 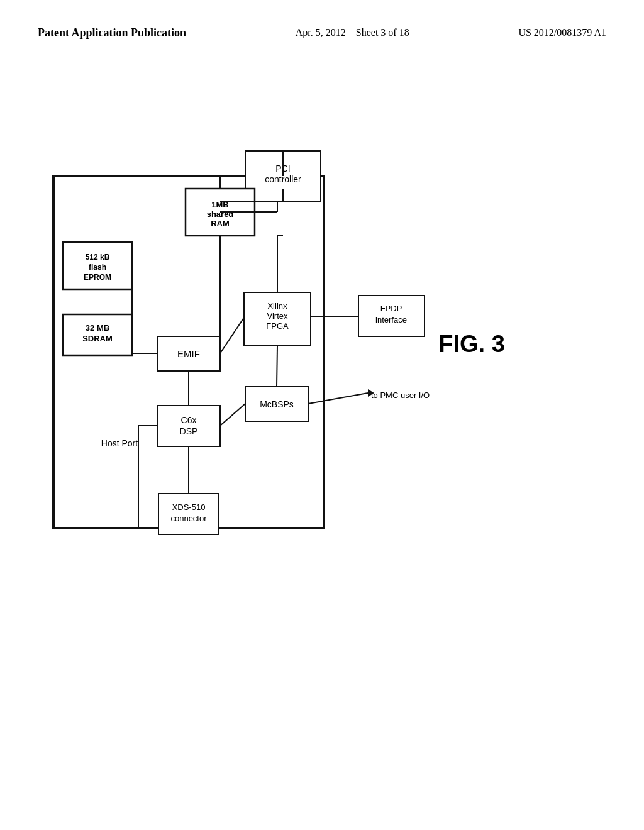 What do you see at coordinates (189, 507) in the screenshot?
I see `svg-text: XDS-510` at bounding box center [189, 507].